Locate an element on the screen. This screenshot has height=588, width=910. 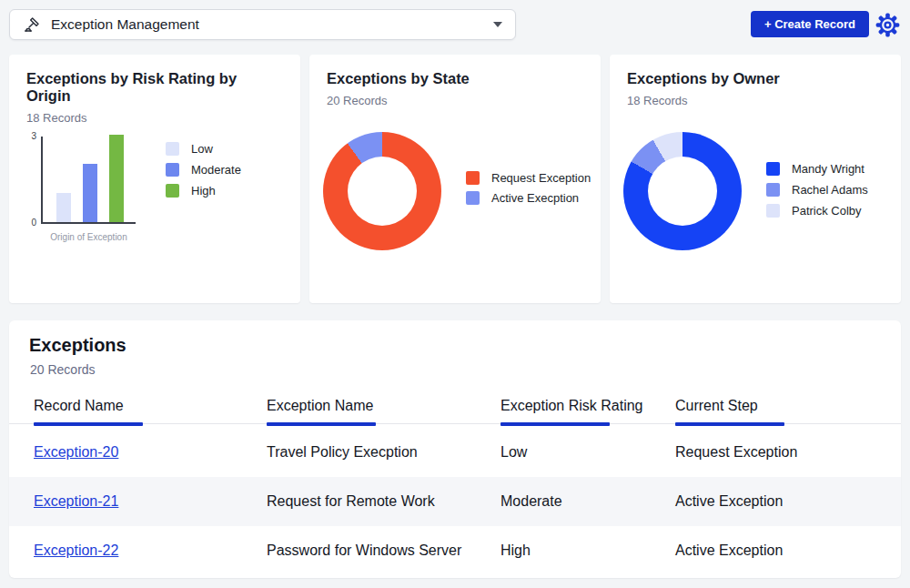
card-title: Exceptions by Risk Rating by Origin is located at coordinates (155, 87).